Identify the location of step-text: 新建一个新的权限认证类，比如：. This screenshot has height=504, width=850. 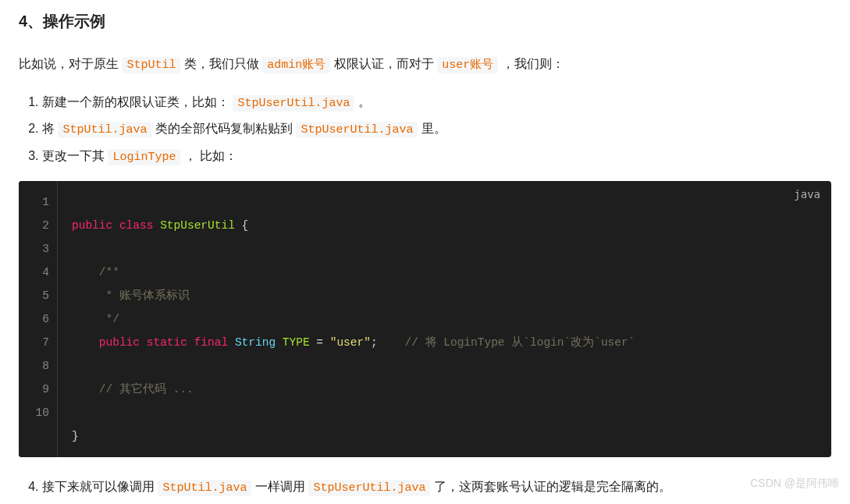
(137, 101).